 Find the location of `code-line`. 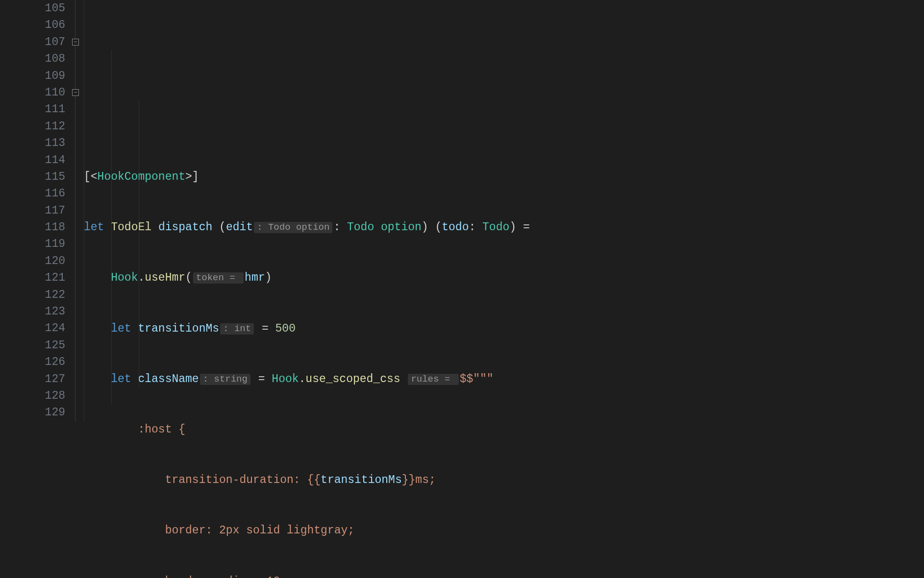

code-line is located at coordinates (504, 126).